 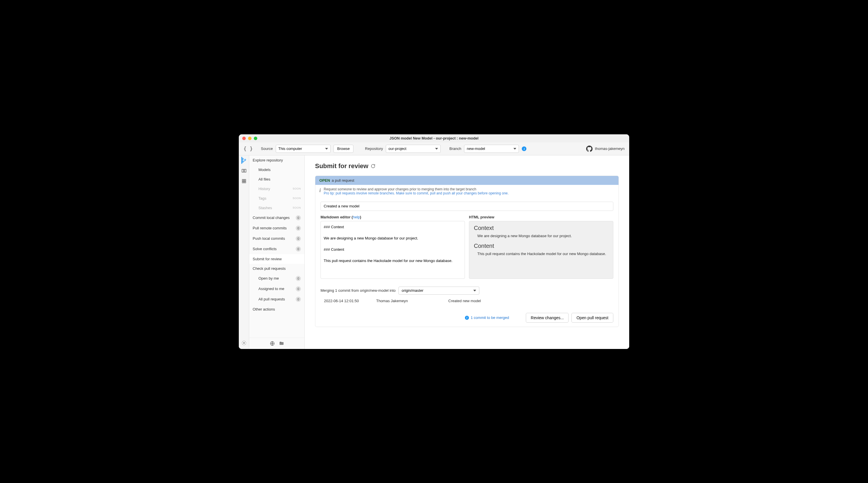 I want to click on toolbar: { } Source This computer Browse Reposito…, so click(x=434, y=149).